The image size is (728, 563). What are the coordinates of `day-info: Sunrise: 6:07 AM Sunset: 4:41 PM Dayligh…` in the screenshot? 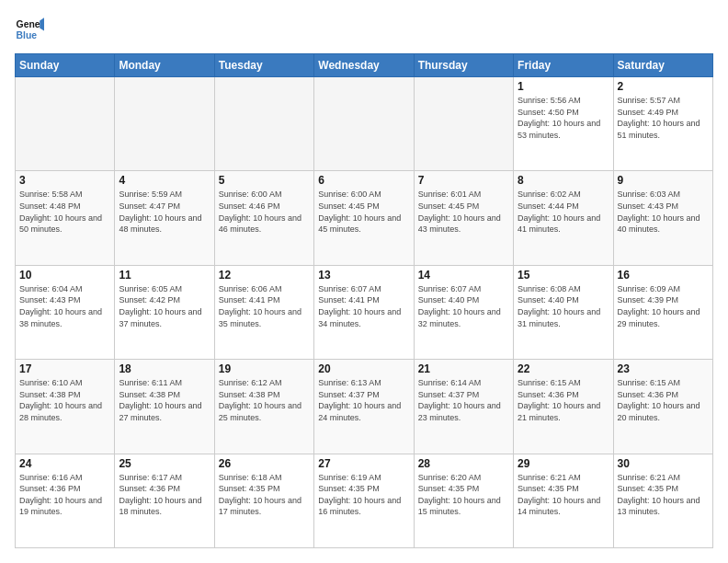 It's located at (364, 306).